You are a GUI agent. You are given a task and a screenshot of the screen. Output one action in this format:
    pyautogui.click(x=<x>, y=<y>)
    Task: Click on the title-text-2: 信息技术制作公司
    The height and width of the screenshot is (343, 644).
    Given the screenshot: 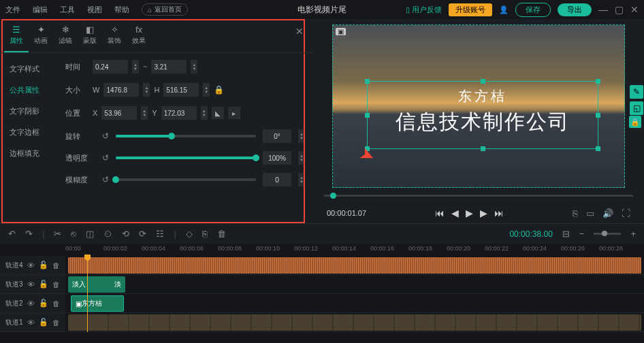 What is the action you would take?
    pyautogui.click(x=483, y=122)
    